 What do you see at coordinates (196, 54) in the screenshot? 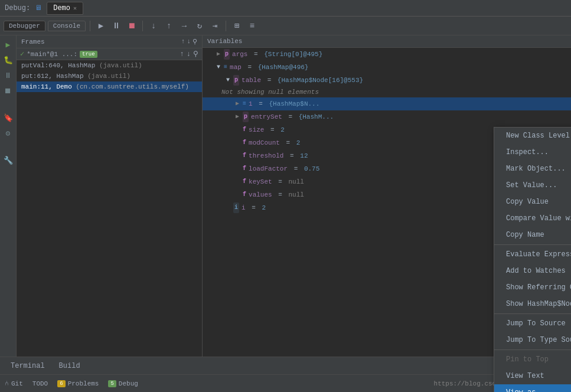
I see `frames-nav-filter: ⚲` at bounding box center [196, 54].